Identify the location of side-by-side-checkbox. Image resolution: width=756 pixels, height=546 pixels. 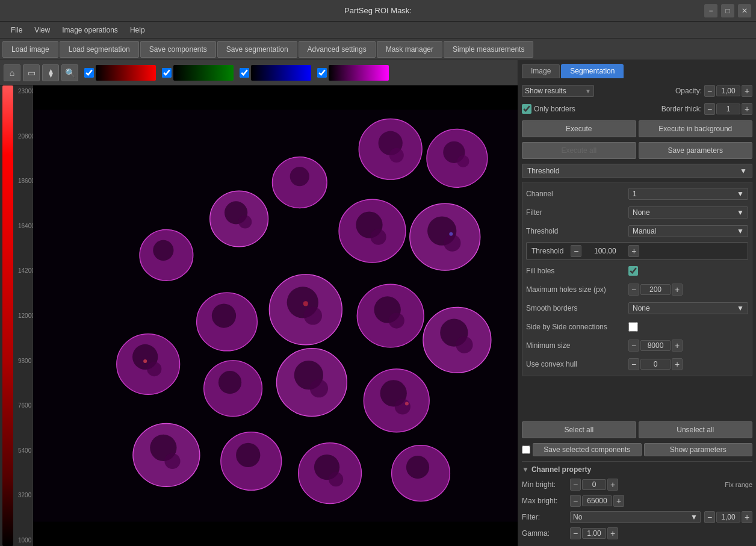
(633, 327).